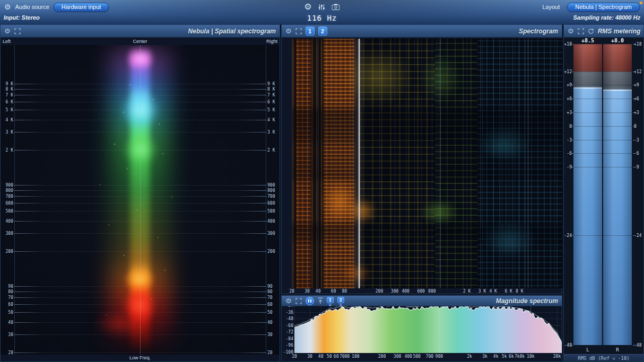  What do you see at coordinates (517, 356) in the screenshot?
I see `magnitude-x-label: 7k` at bounding box center [517, 356].